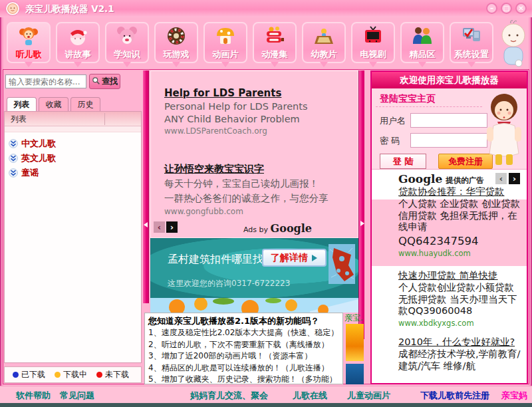 Image resolution: width=532 pixels, height=407 pixels. Describe the element at coordinates (74, 158) in the screenshot. I see `tree-item-english-songs: 英文儿歌` at that location.